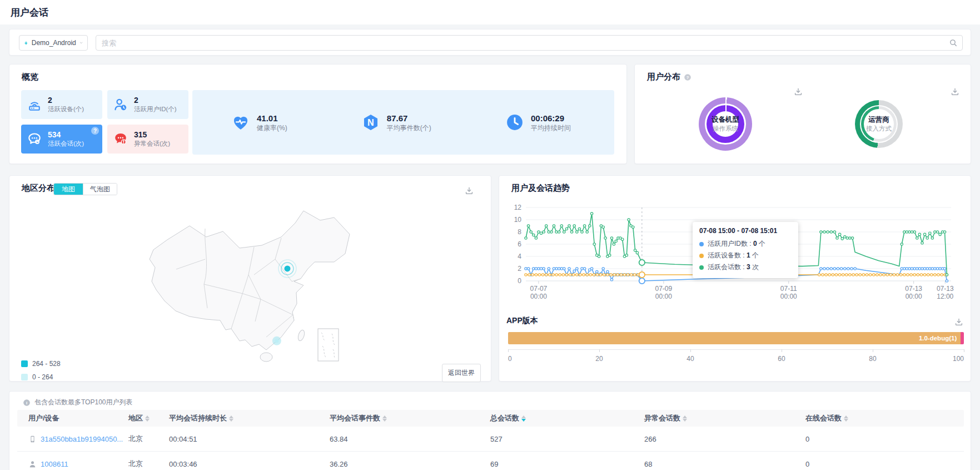 Image resolution: width=980 pixels, height=470 pixels. What do you see at coordinates (519, 232) in the screenshot?
I see `svg-text: 8` at bounding box center [519, 232].